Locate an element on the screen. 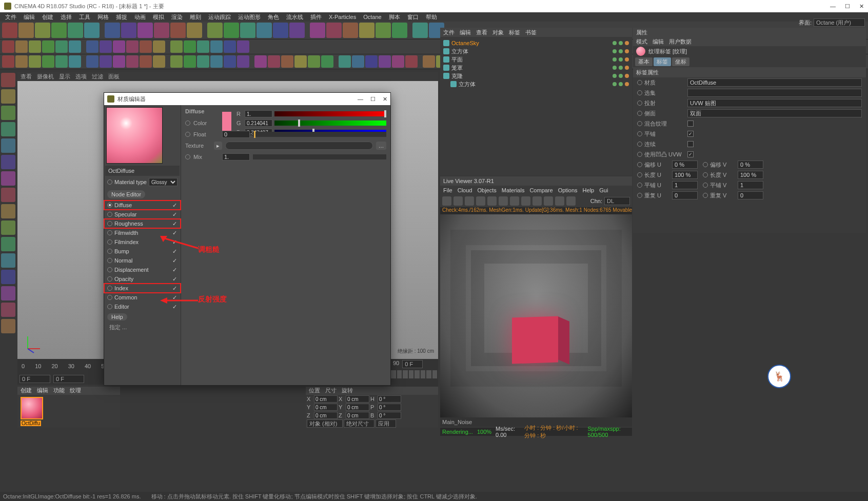 The width and height of the screenshot is (868, 501). attr-grid-val: 100 % is located at coordinates (751, 175).